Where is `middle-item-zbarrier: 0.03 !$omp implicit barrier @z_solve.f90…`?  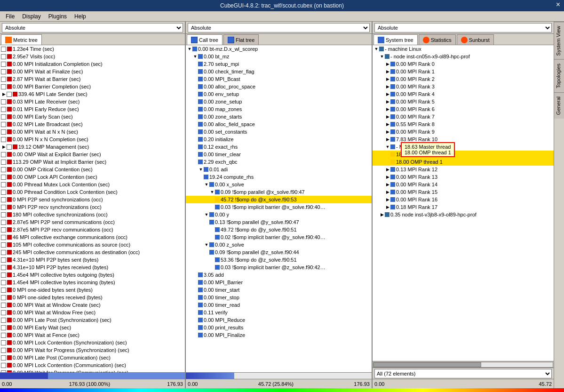
middle-item-zbarrier: 0.03 !$omp implicit barrier @z_solve.f90… is located at coordinates (278, 267).